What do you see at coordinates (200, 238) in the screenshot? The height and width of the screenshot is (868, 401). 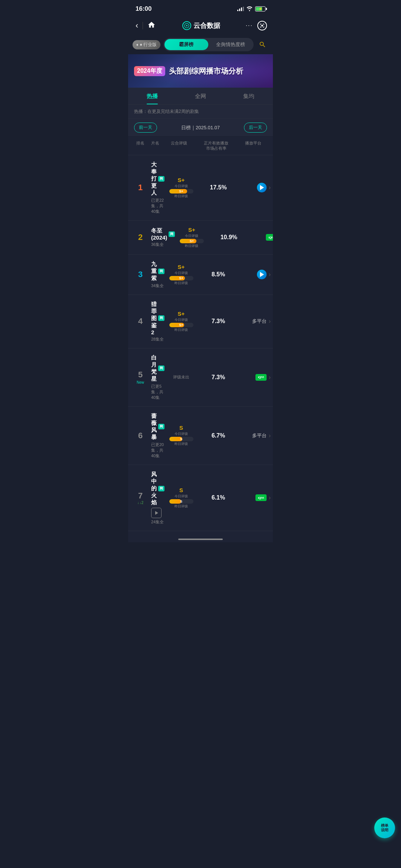 I see `table-row: 2 冬至(2024) 网 36集全 S+ 今日评级 S+ 昨日评级 10.9% …` at bounding box center [200, 238].